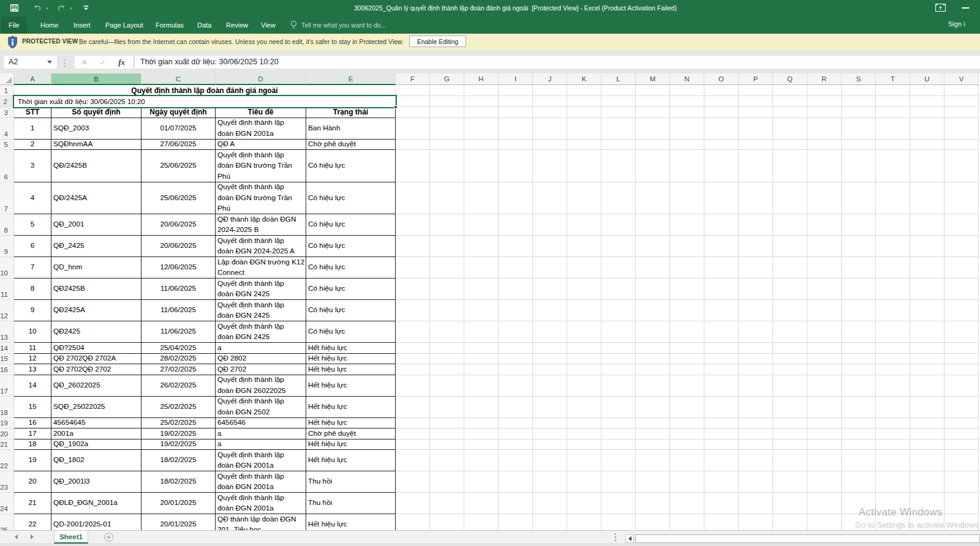 The width and height of the screenshot is (980, 546). What do you see at coordinates (722, 91) in the screenshot?
I see `cell-O1` at bounding box center [722, 91].